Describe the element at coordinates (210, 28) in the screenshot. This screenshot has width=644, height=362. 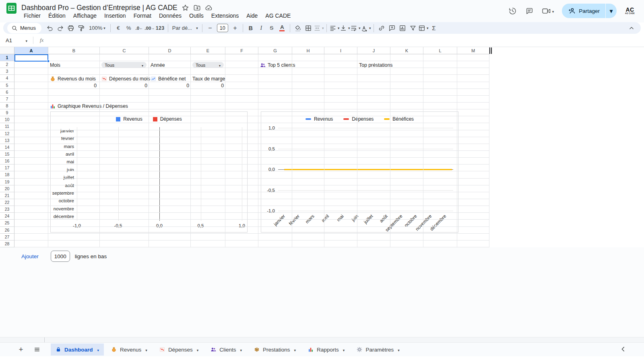
I see `decrease-font-size-button: −` at that location.